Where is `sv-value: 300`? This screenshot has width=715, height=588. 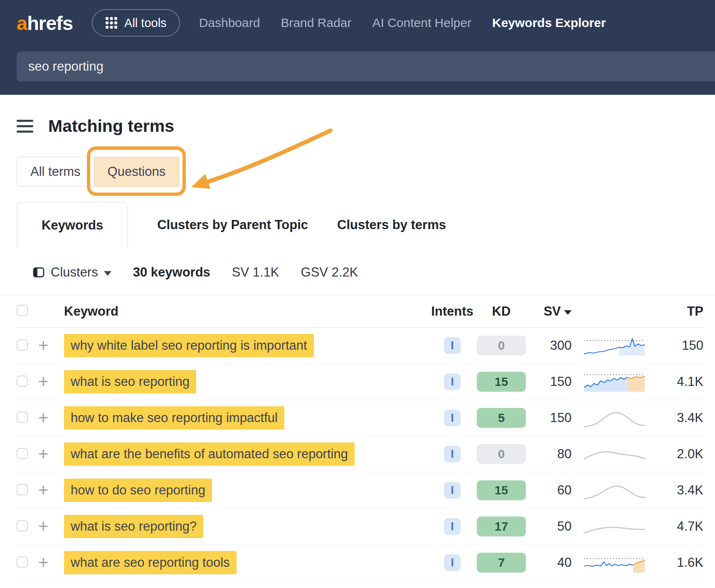
sv-value: 300 is located at coordinates (549, 346).